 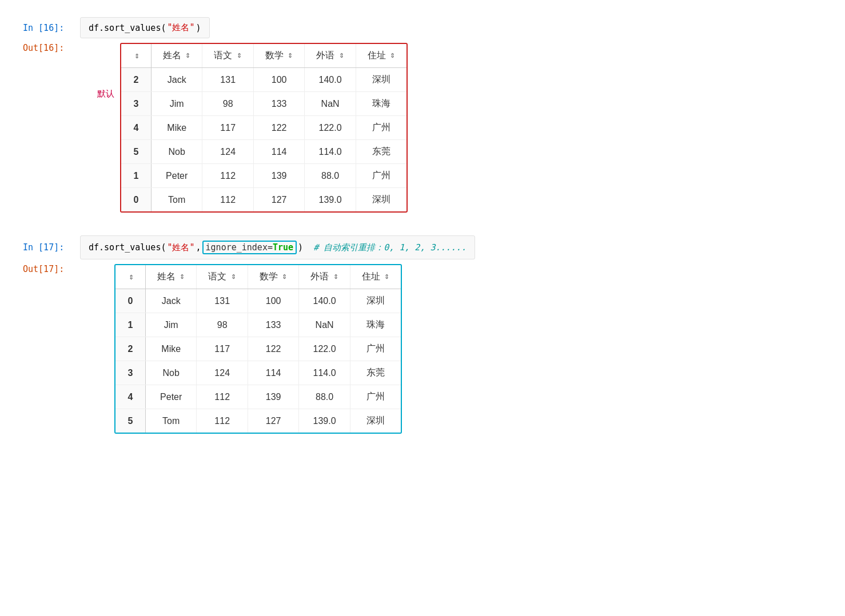 I want to click on th-name-16: 姓名 ⇕, so click(x=177, y=56).